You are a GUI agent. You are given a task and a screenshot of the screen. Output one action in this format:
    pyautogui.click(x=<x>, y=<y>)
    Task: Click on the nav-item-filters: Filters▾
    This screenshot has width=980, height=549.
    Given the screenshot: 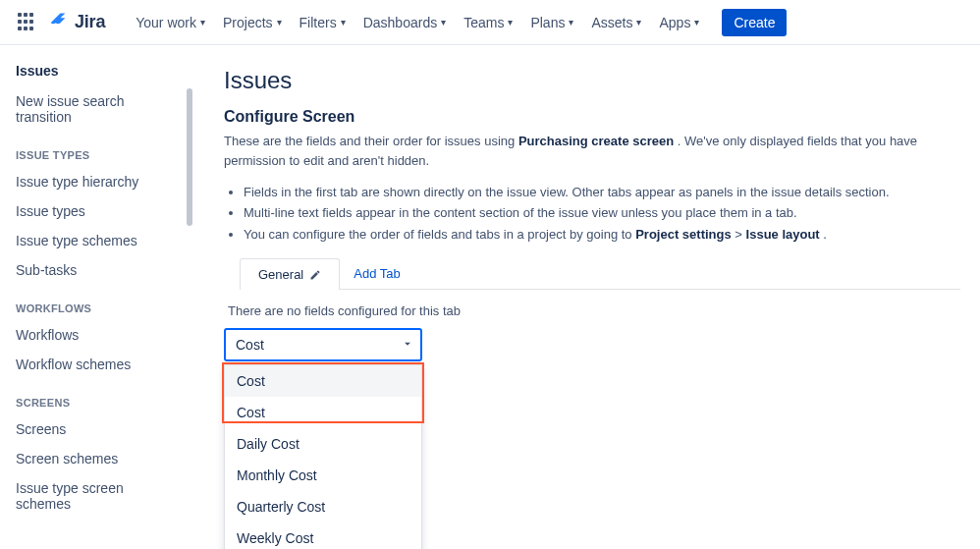 What is the action you would take?
    pyautogui.click(x=322, y=23)
    